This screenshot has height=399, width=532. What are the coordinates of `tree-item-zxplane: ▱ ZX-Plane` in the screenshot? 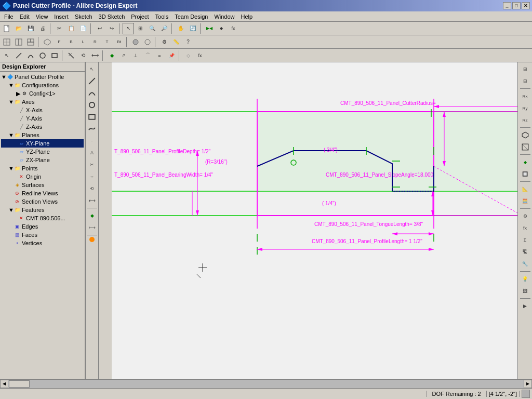 It's located at (43, 160).